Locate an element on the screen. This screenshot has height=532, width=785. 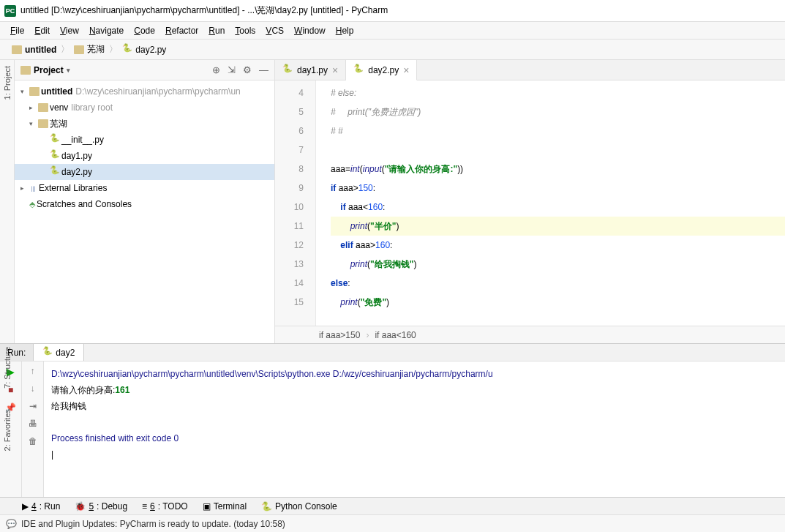
target-icon: ⊕ is located at coordinates (217, 70).